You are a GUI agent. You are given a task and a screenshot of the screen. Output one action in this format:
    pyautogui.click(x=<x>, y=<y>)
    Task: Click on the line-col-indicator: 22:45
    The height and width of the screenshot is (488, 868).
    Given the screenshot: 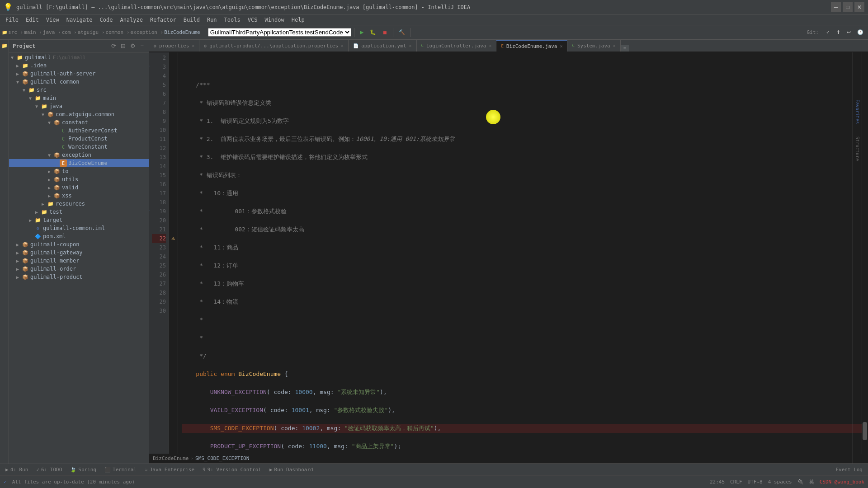 What is the action you would take?
    pyautogui.click(x=717, y=482)
    